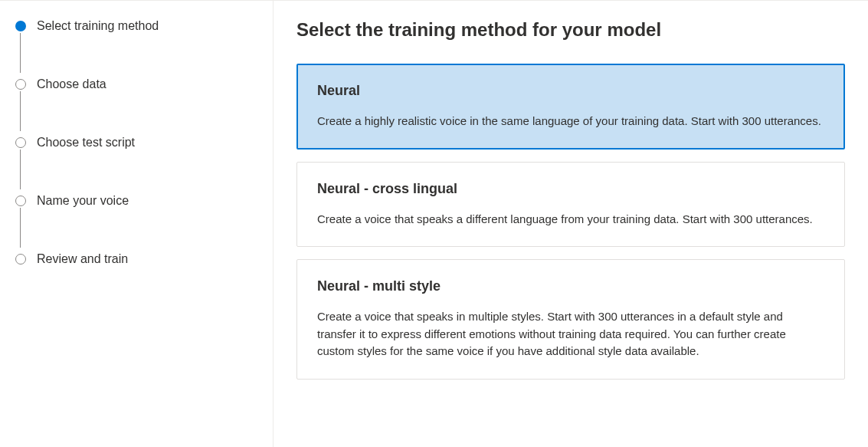 Image resolution: width=868 pixels, height=447 pixels. What do you see at coordinates (136, 26) in the screenshot?
I see `wizard-step-select-training-method: Select training method` at bounding box center [136, 26].